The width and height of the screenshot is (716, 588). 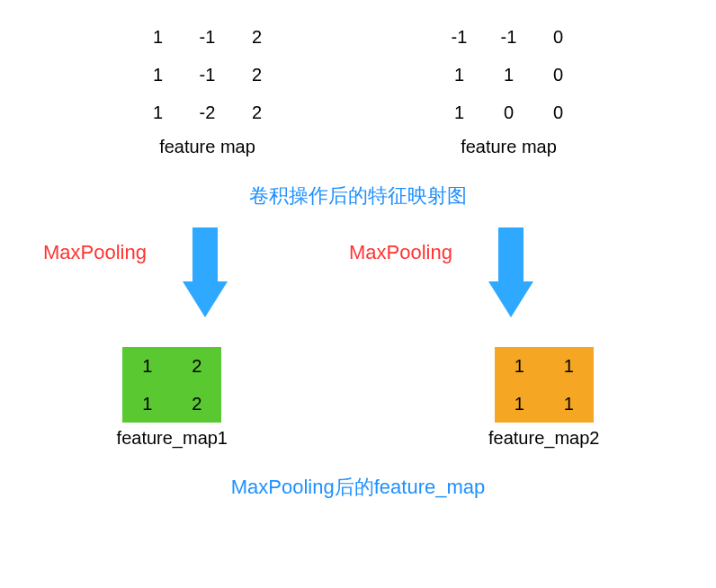 What do you see at coordinates (207, 88) in the screenshot?
I see `input-matrix-block-1: 1 -1 2 1 -1 2 1 -2 2 feature map` at bounding box center [207, 88].